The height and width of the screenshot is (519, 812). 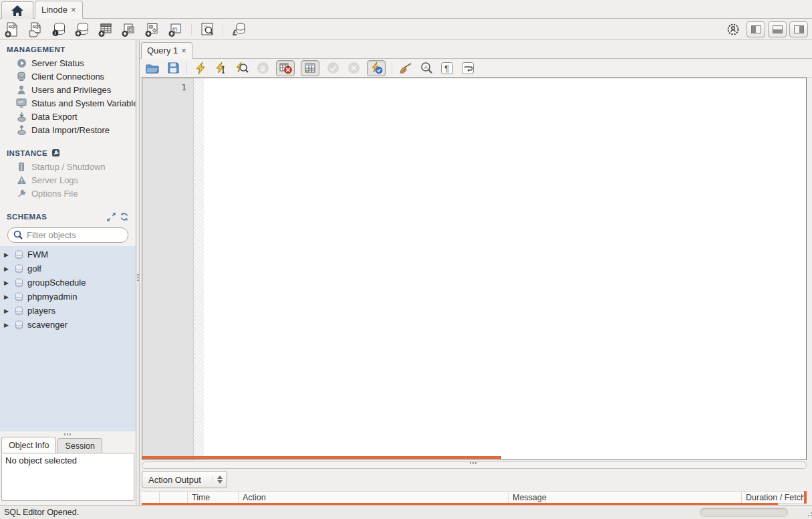 What do you see at coordinates (777, 29) in the screenshot?
I see `panel-toggle-group` at bounding box center [777, 29].